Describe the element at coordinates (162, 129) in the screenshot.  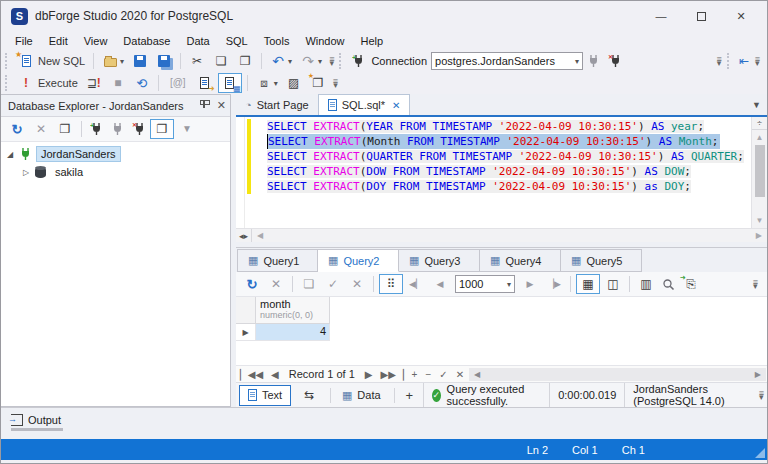
I see `explorer-show-preview-button: ❐` at that location.